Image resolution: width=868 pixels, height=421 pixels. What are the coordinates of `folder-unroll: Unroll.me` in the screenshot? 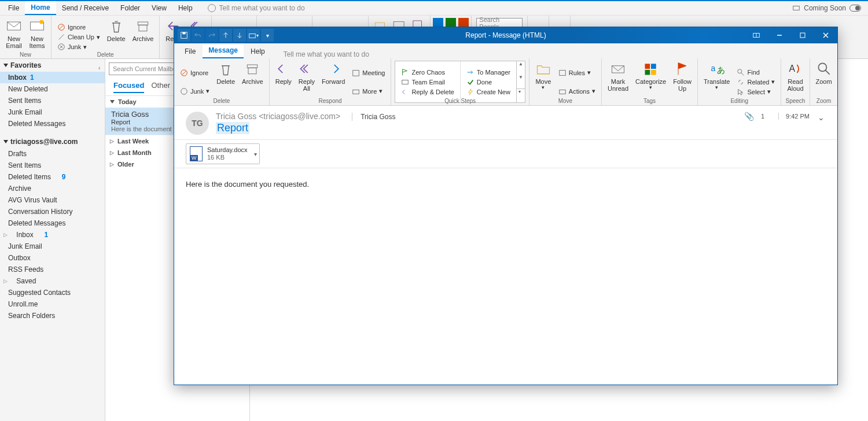 It's located at (52, 304).